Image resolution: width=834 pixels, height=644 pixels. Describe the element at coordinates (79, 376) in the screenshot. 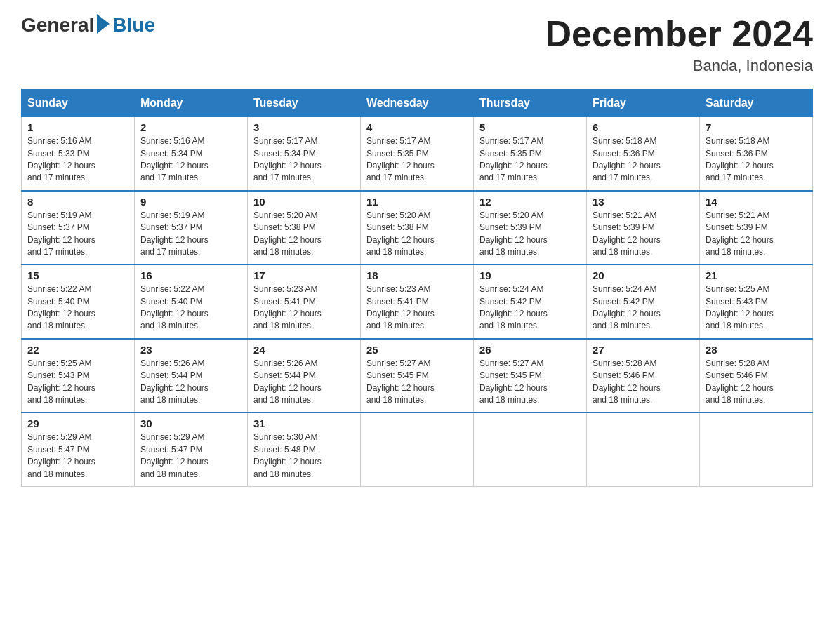

I see `day-cell: 22 Sunrise: 5:25 AM Sunset: 5:43 PM Dayl…` at that location.